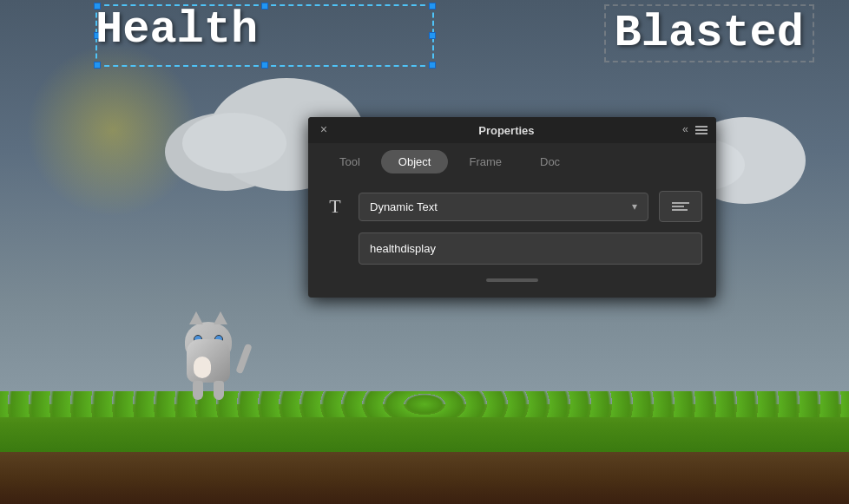 Image resolution: width=849 pixels, height=504 pixels. Describe the element at coordinates (512, 248) in the screenshot. I see `instance-name-row: healthdisplay` at that location.